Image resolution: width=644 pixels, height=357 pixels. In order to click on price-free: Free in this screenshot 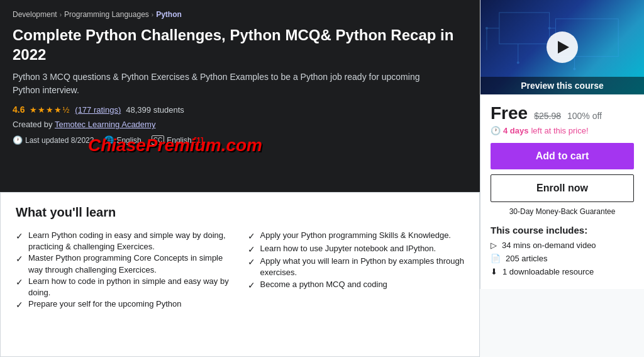, I will do `click(509, 113)`.